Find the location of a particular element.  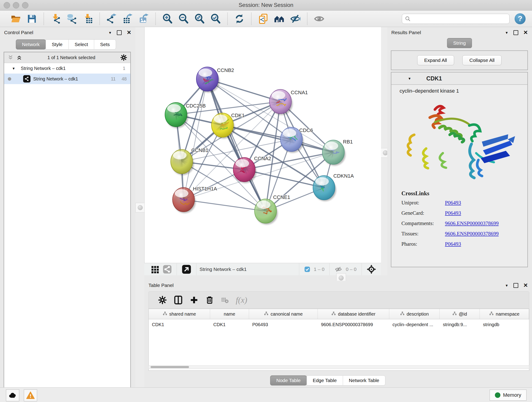

import-table-icon is located at coordinates (88, 19).